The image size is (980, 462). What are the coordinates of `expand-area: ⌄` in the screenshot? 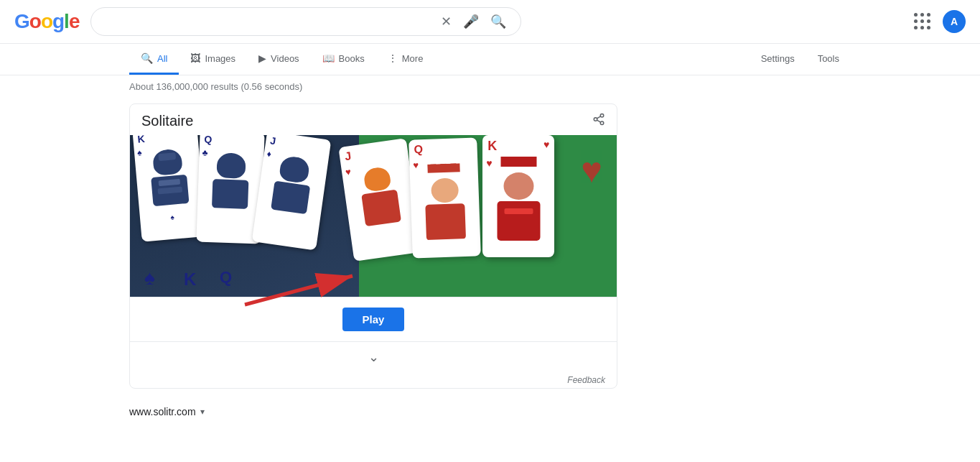 It's located at (373, 356).